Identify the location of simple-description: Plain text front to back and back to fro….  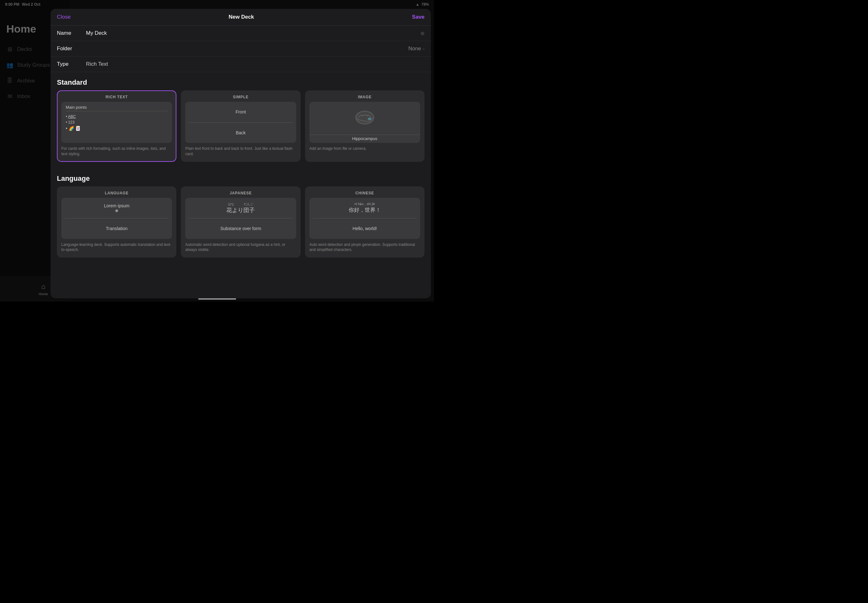
(240, 152).